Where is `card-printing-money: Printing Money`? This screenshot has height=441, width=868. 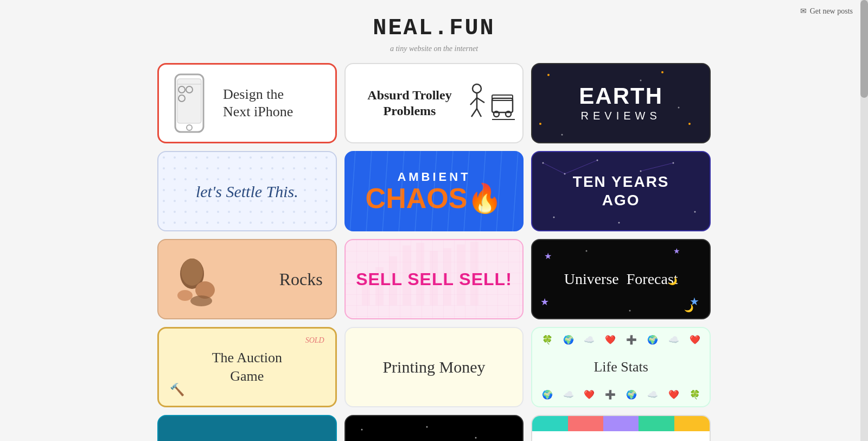
card-printing-money: Printing Money is located at coordinates (434, 367).